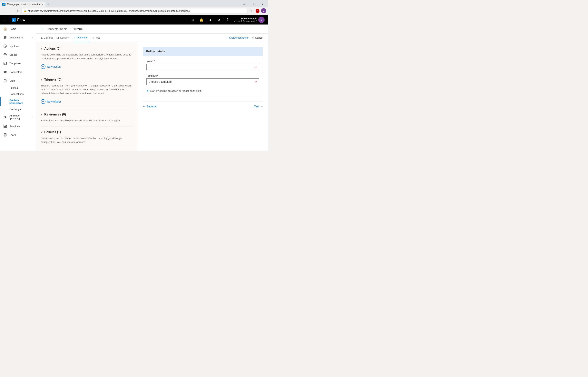 The height and width of the screenshot is (377, 588). Describe the element at coordinates (158, 76) in the screenshot. I see `template-required-star: *` at that location.